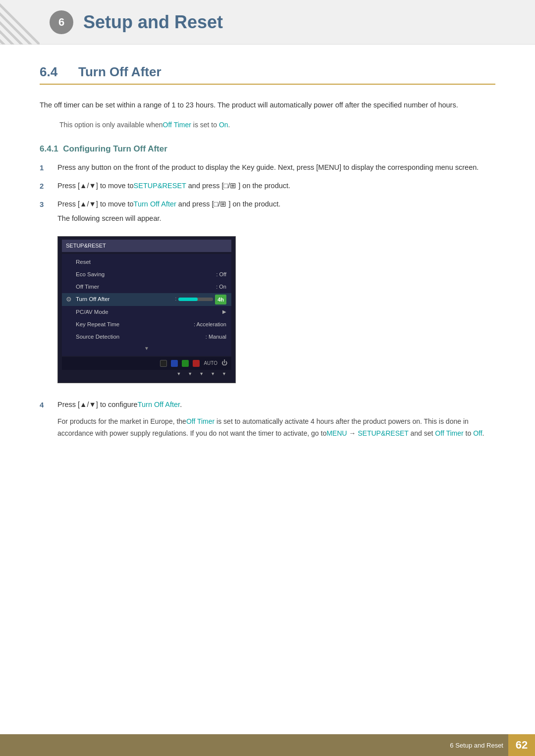 Image resolution: width=535 pixels, height=756 pixels. I want to click on page-title: Setup and Reset, so click(153, 22).